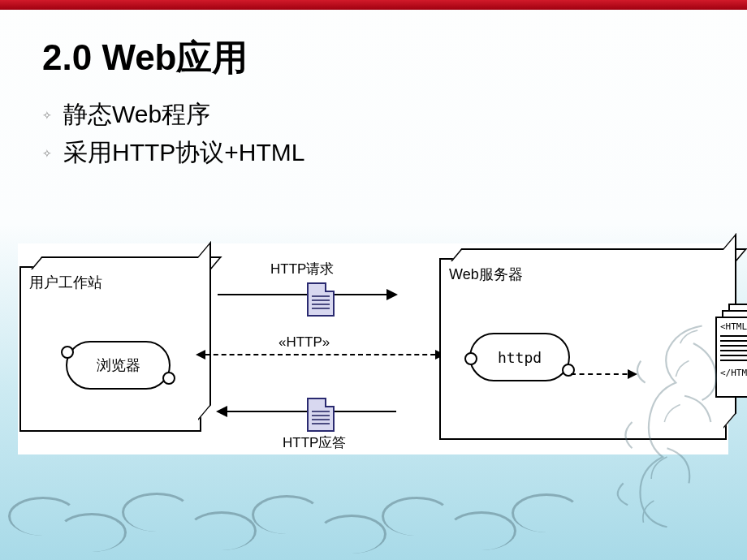  Describe the element at coordinates (395, 153) in the screenshot. I see `bullet-item: ✧ 采用HTTP协议+HTML` at that location.